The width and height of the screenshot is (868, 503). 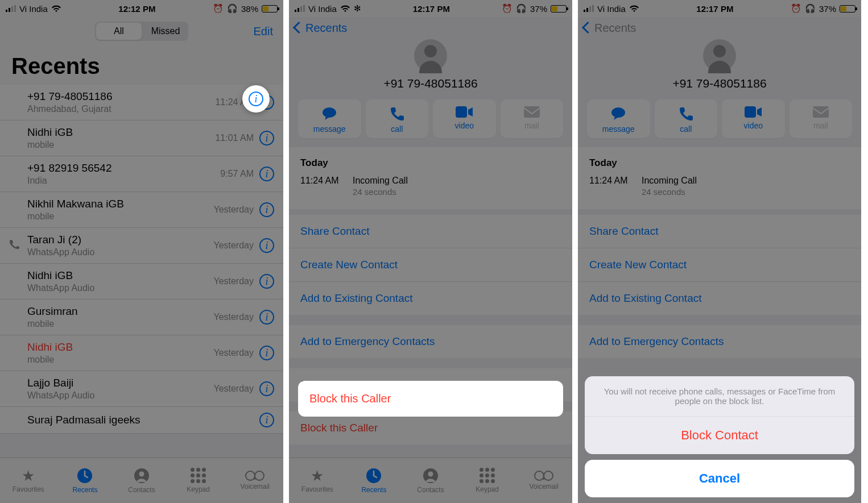 What do you see at coordinates (720, 479) in the screenshot?
I see `cancel-button: Cancel` at bounding box center [720, 479].